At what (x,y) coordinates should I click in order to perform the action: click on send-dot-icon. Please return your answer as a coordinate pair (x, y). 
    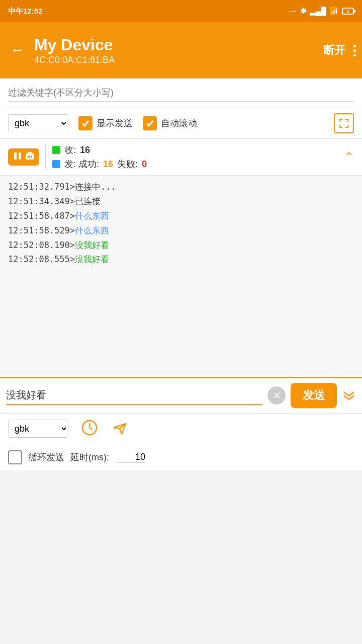
    Looking at the image, I should click on (56, 164).